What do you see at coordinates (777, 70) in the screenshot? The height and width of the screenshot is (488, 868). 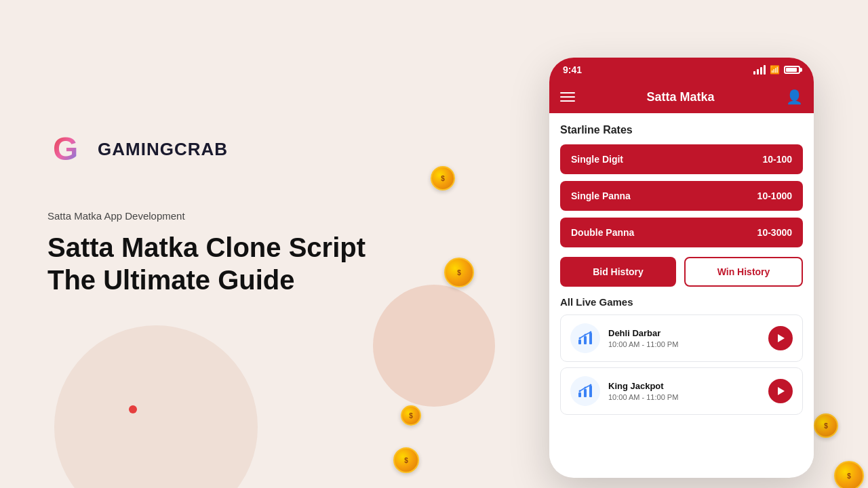 I see `status-icons: 📶` at bounding box center [777, 70].